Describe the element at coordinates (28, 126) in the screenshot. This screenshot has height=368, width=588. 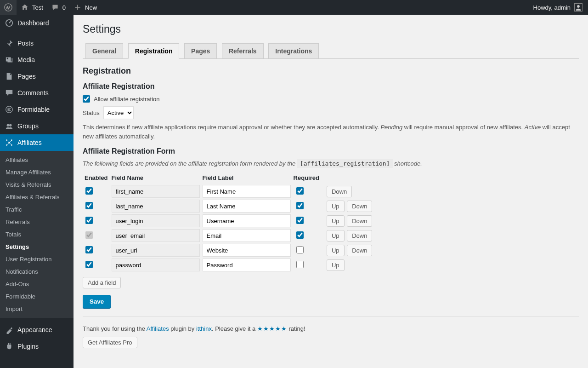
I see `menu-label: Groups` at that location.